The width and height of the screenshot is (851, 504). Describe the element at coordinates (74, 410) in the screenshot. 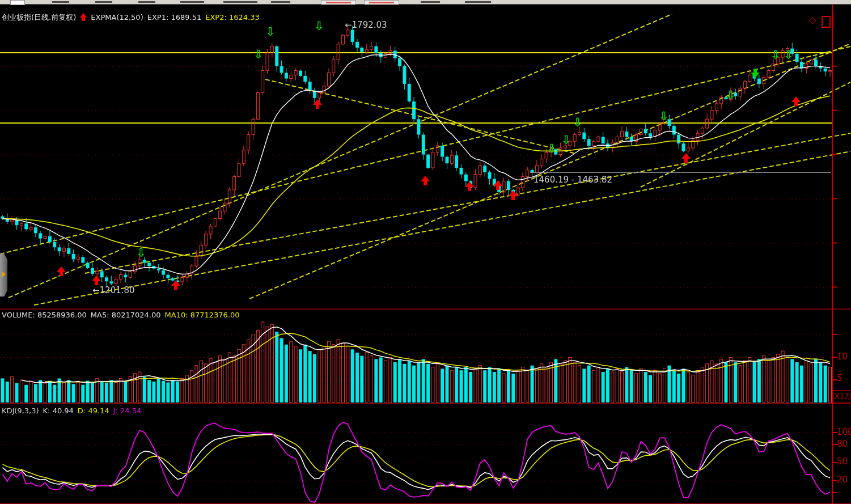

I see `kdj-header: KDJ(9,3,3)K: 40.94D: 49.14J: 24.54` at that location.